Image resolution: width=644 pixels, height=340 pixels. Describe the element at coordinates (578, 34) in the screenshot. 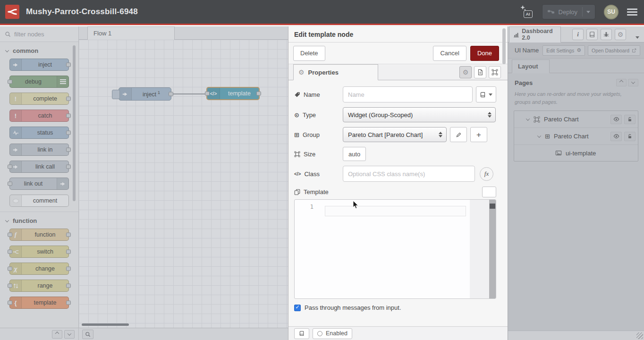

I see `info-button: i` at that location.